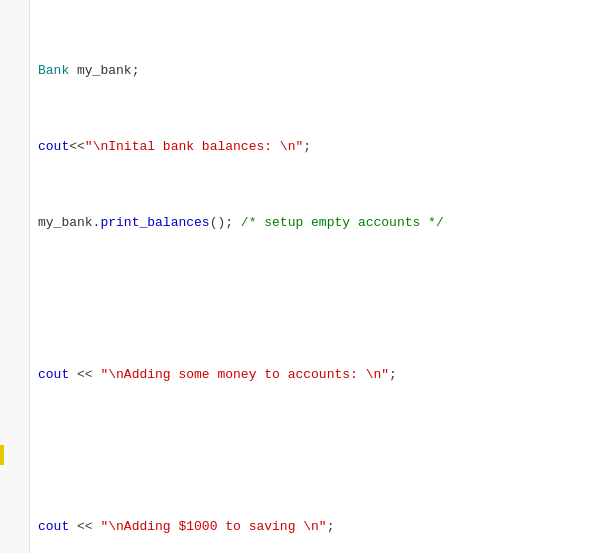  What do you see at coordinates (2, 455) in the screenshot?
I see `yellow-bar-indicator` at bounding box center [2, 455].